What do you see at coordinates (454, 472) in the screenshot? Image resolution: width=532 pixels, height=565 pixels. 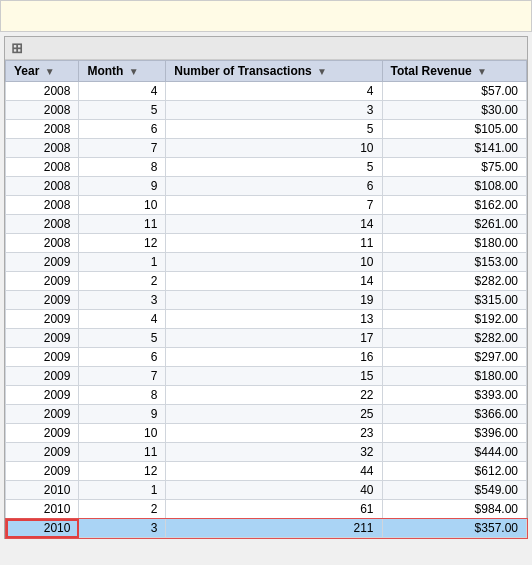 I see `cell-revenue: $612.00` at bounding box center [454, 472].